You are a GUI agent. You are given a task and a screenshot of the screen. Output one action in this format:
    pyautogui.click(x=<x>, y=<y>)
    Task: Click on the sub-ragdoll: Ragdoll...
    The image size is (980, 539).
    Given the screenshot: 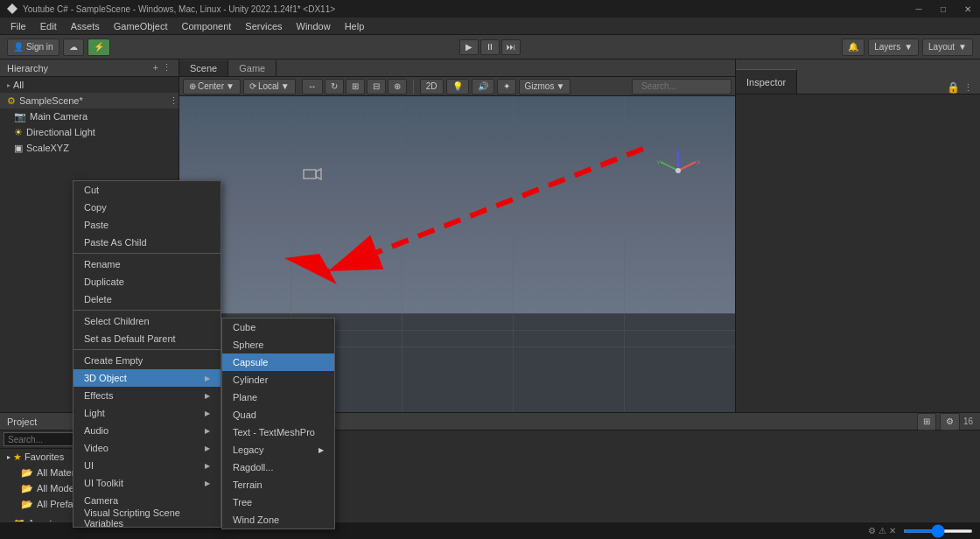 What is the action you would take?
    pyautogui.click(x=278, y=467)
    